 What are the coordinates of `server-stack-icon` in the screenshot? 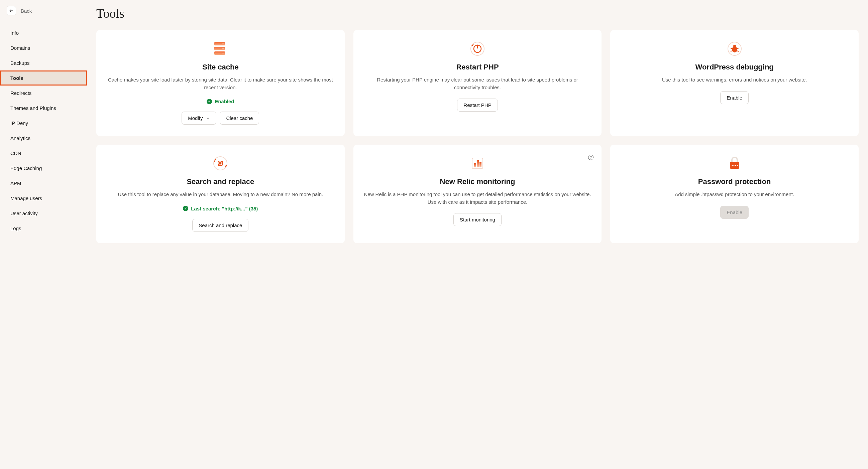 It's located at (220, 49).